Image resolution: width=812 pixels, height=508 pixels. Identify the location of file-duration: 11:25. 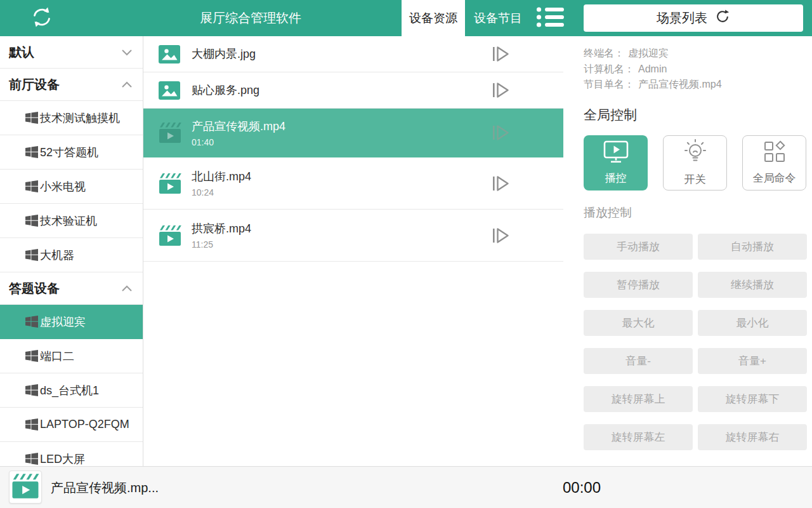
(221, 244).